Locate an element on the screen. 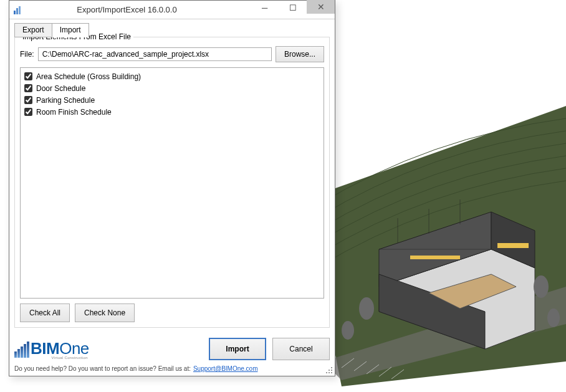 The width and height of the screenshot is (566, 392). check-none-button: Check None is located at coordinates (105, 313).